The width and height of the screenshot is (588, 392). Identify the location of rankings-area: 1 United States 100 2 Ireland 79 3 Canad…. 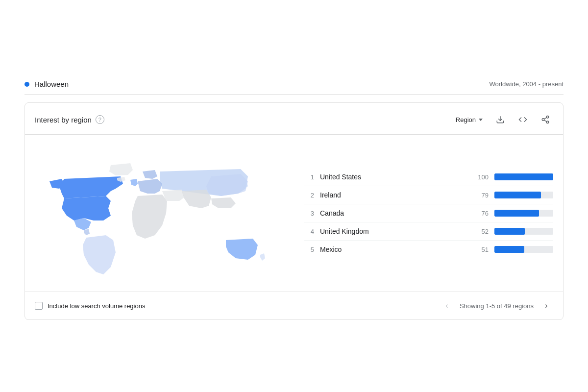
(429, 213).